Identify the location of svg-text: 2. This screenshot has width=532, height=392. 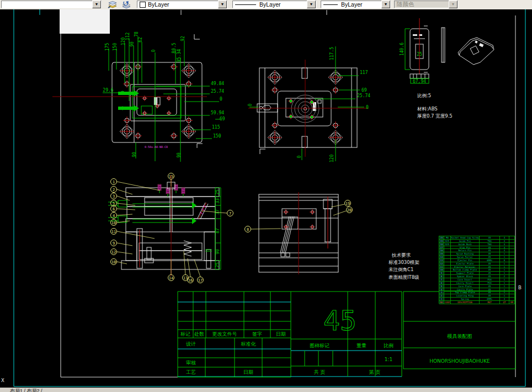
(114, 190).